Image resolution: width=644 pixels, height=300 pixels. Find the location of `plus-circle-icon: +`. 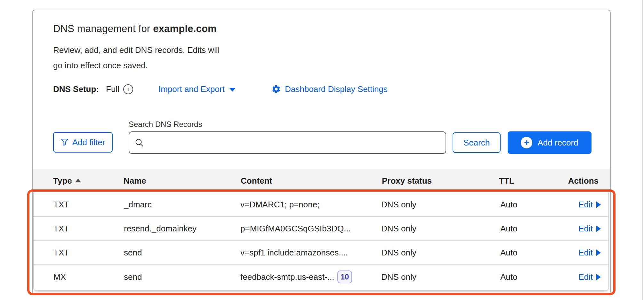

plus-circle-icon: + is located at coordinates (527, 143).